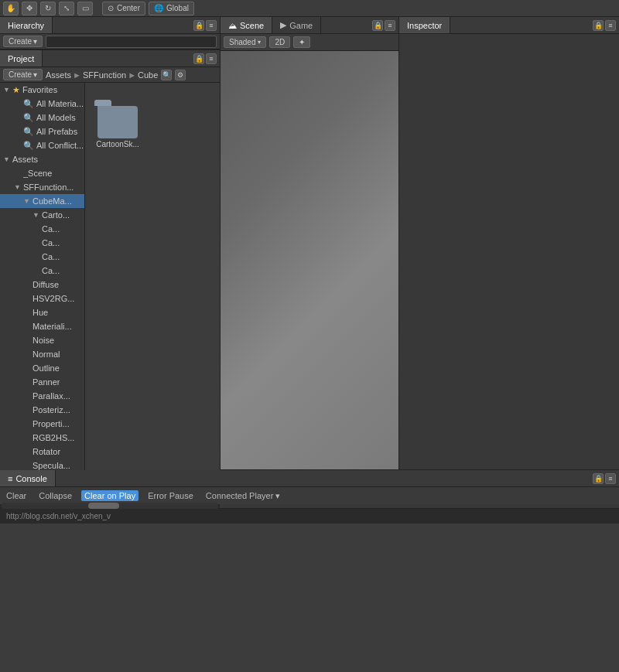 The width and height of the screenshot is (619, 672). What do you see at coordinates (42, 452) in the screenshot?
I see `tree-item-rotator: Rotator` at bounding box center [42, 452].